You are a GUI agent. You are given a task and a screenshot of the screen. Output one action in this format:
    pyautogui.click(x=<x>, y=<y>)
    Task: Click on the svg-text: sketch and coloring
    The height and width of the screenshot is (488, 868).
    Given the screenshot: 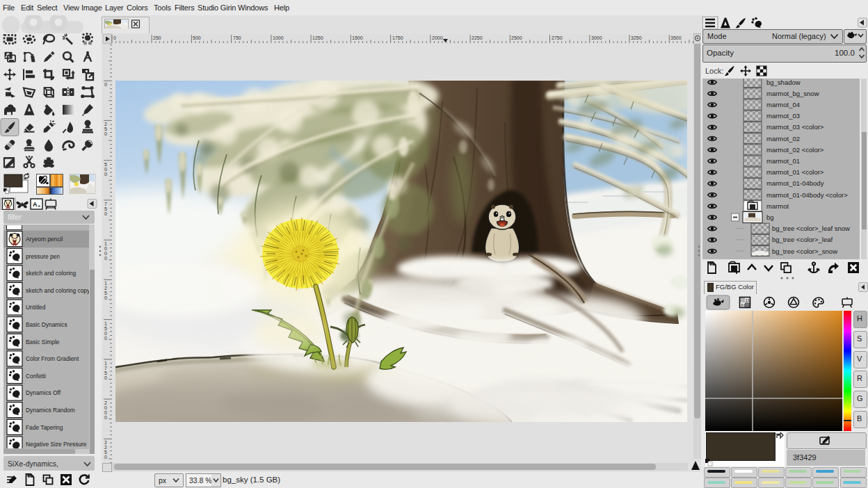 What is the action you would take?
    pyautogui.click(x=51, y=273)
    